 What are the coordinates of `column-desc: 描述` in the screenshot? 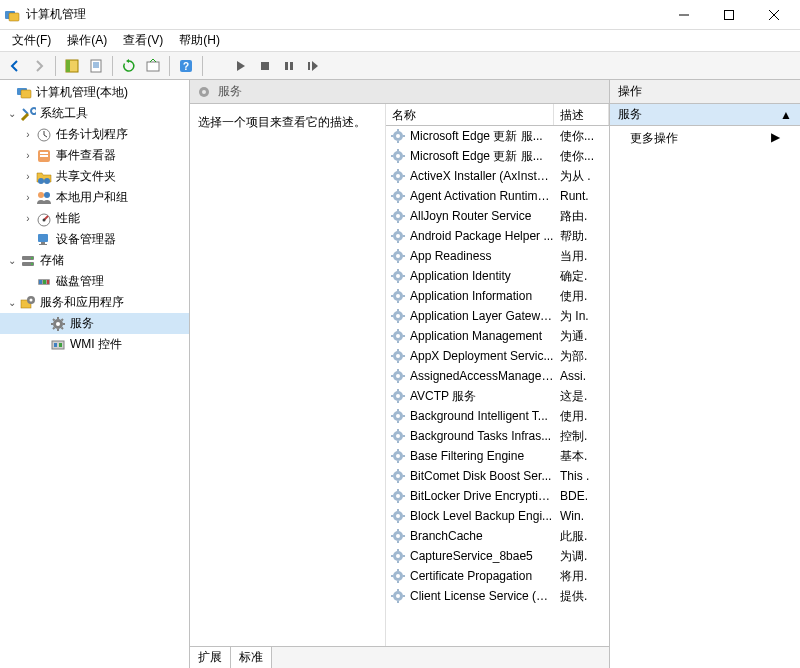 It's located at (582, 114).